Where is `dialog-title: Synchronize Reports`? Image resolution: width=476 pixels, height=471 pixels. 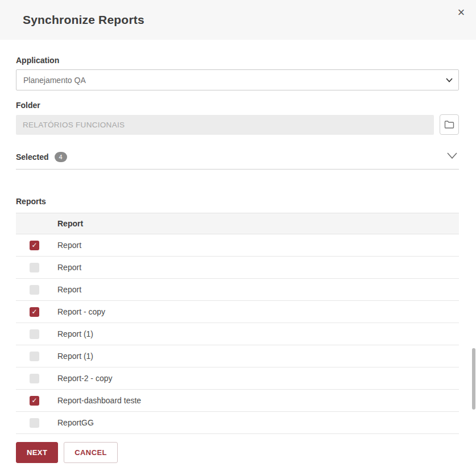 dialog-title: Synchronize Reports is located at coordinates (84, 20).